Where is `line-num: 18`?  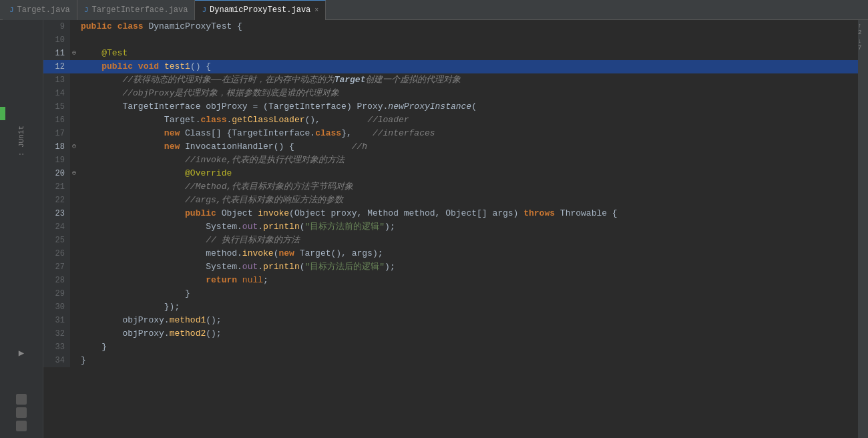 line-num: 18 is located at coordinates (57, 147).